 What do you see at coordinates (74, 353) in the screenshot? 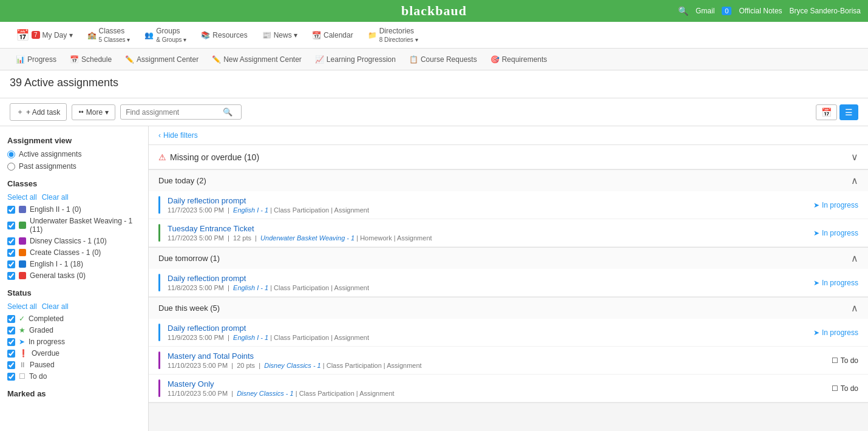
I see `status-filter-item: ❗ Overdue` at bounding box center [74, 353].